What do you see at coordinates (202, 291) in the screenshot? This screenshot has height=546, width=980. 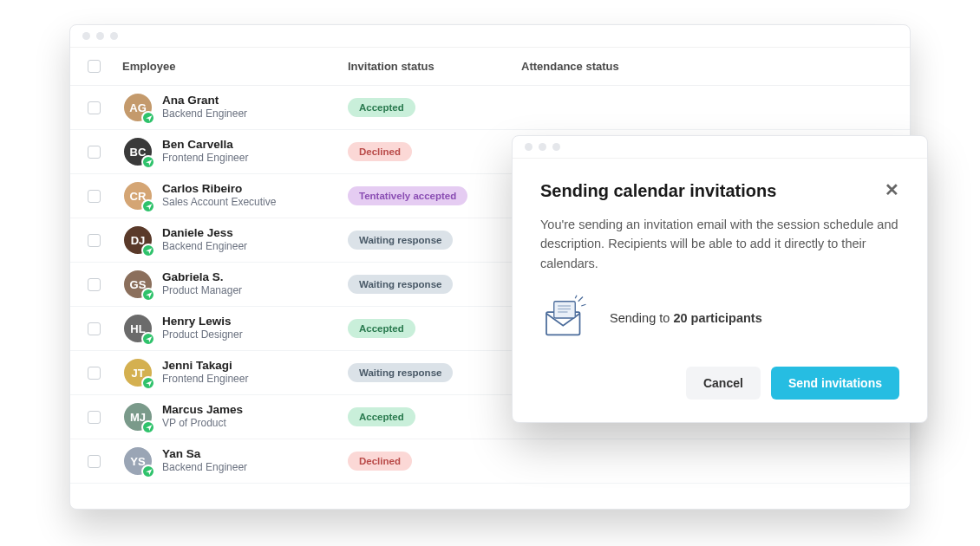 I see `employee-role: Product Manager` at bounding box center [202, 291].